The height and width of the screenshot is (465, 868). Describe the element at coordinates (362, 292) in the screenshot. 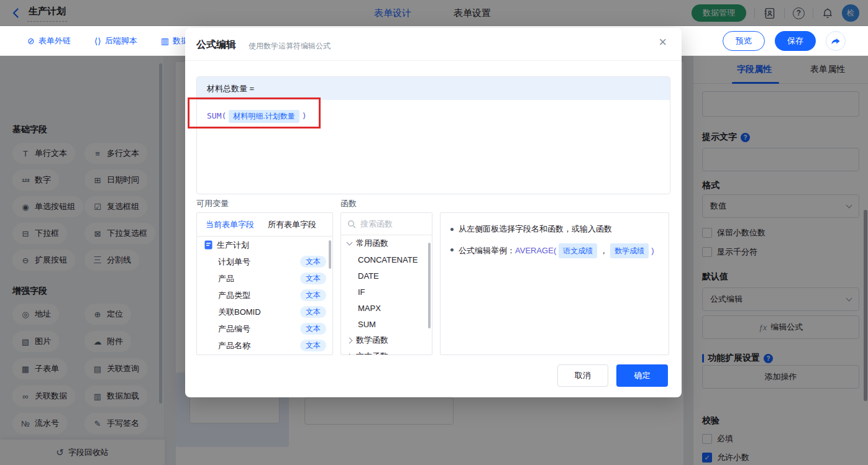

I see `function-name: IF` at that location.